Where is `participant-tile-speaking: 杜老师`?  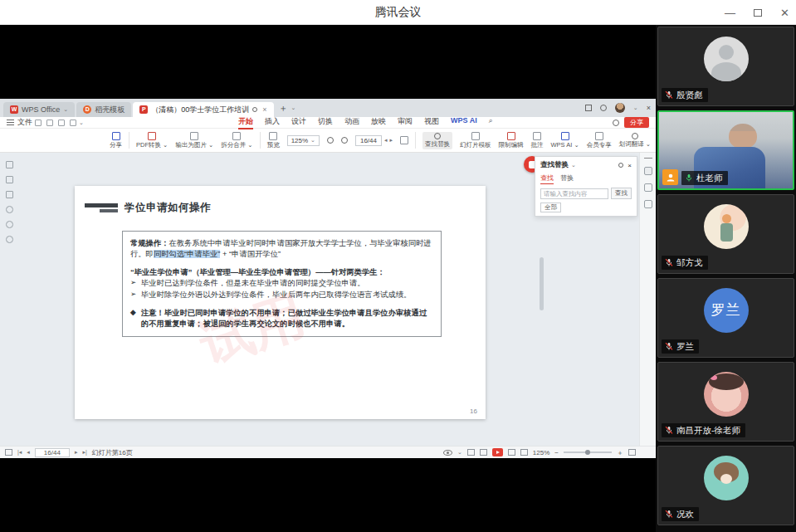 participant-tile-speaking: 杜老师 is located at coordinates (725, 150).